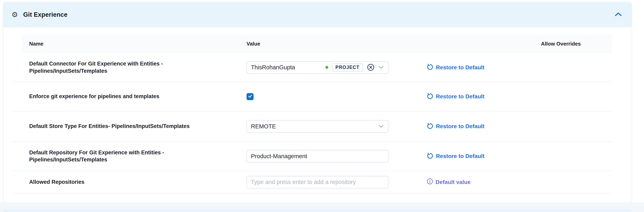 The width and height of the screenshot is (644, 212). Describe the element at coordinates (430, 182) in the screenshot. I see `info-icon` at that location.